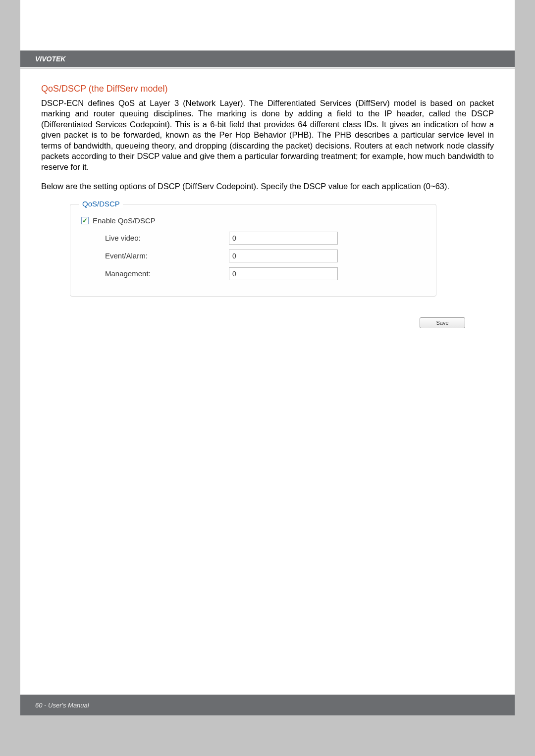 The image size is (535, 756). I want to click on management-row: Management:, so click(253, 274).